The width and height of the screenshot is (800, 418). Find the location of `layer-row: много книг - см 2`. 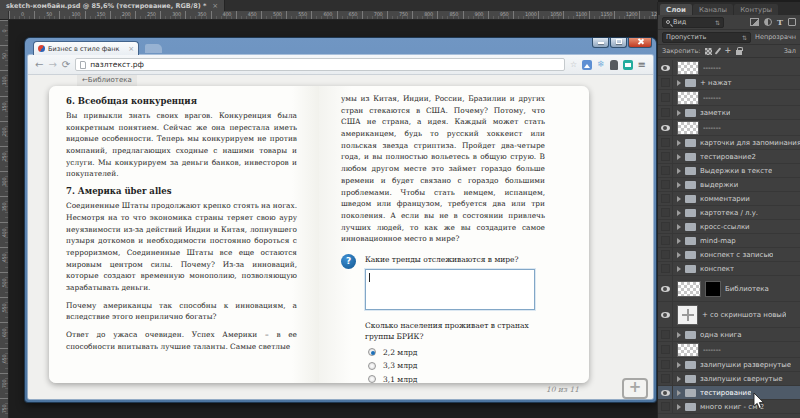

layer-row: много книг - см 2 is located at coordinates (729, 407).